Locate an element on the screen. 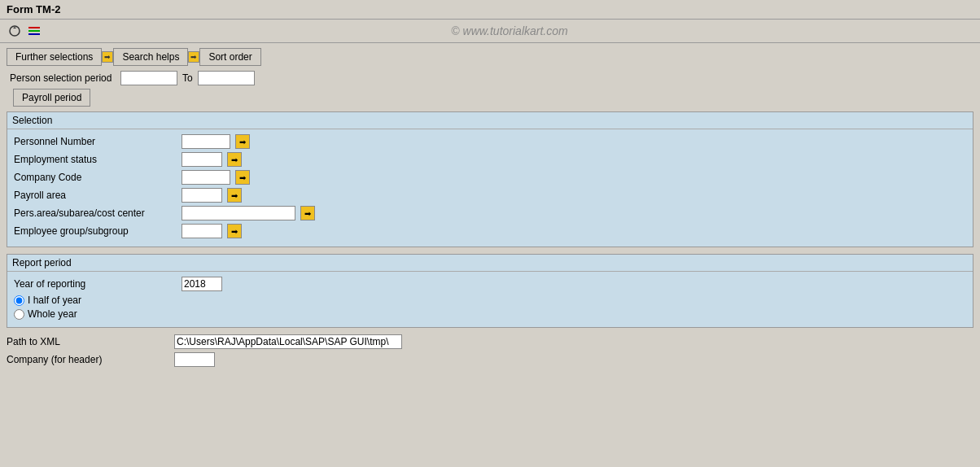 The image size is (980, 467). title-bar: Form TM-2 is located at coordinates (490, 10).